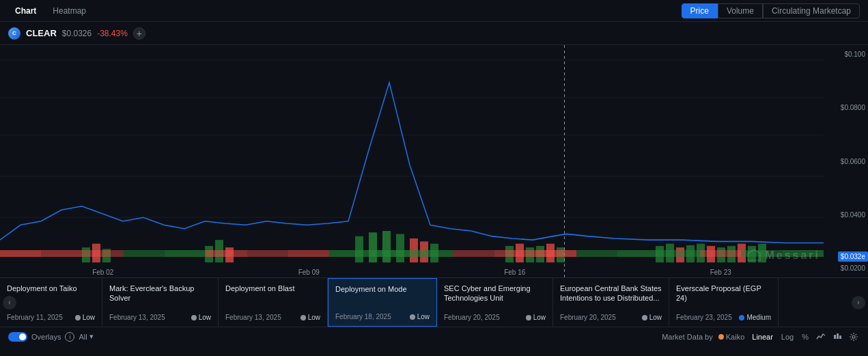  What do you see at coordinates (253, 317) in the screenshot?
I see `news-date-2: February 13, 2025` at bounding box center [253, 317].